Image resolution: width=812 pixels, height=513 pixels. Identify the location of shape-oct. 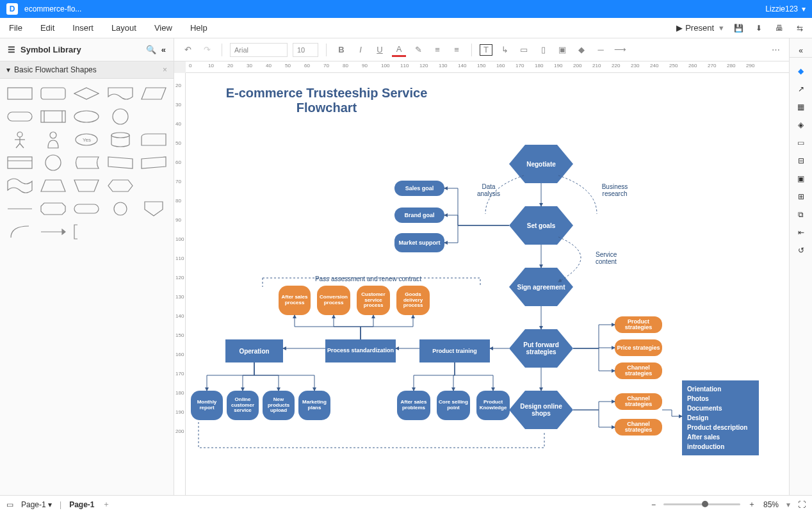
(53, 209).